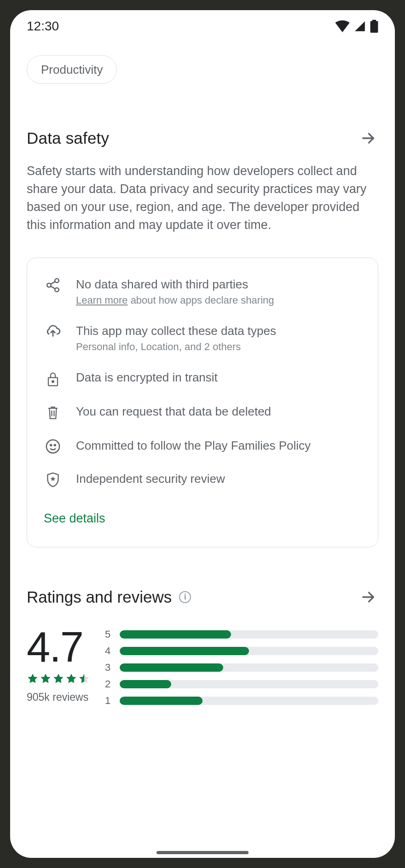 The width and height of the screenshot is (405, 868). What do you see at coordinates (174, 412) in the screenshot?
I see `data-safety-item-title: You can request that data be deleted` at bounding box center [174, 412].